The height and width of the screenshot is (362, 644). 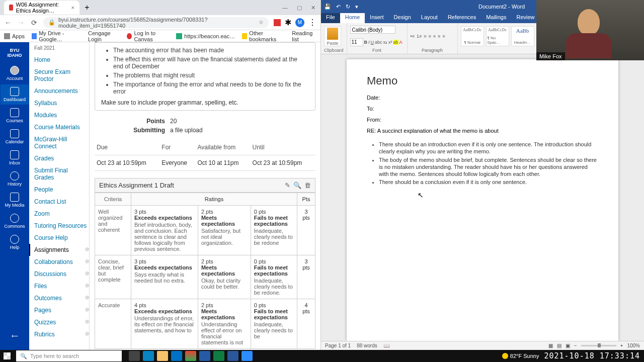 I want to click on nav-modules: Modules, so click(x=61, y=115).